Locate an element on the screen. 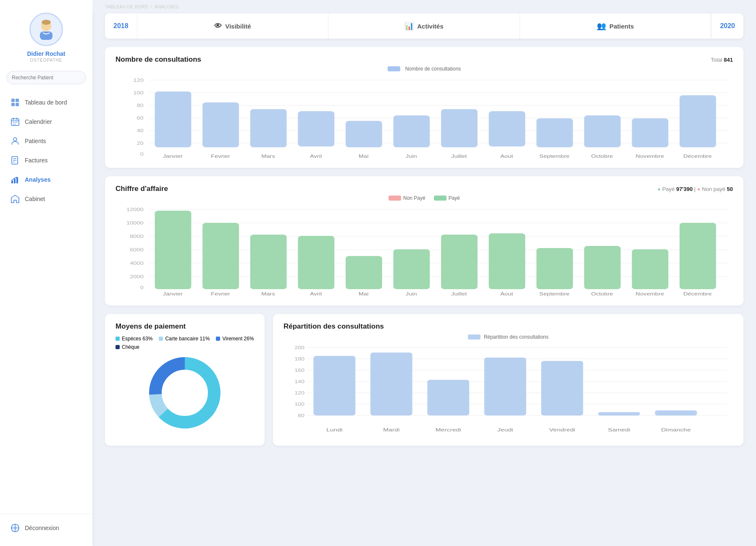 The image size is (756, 546). svg-text: Lundi is located at coordinates (334, 430).